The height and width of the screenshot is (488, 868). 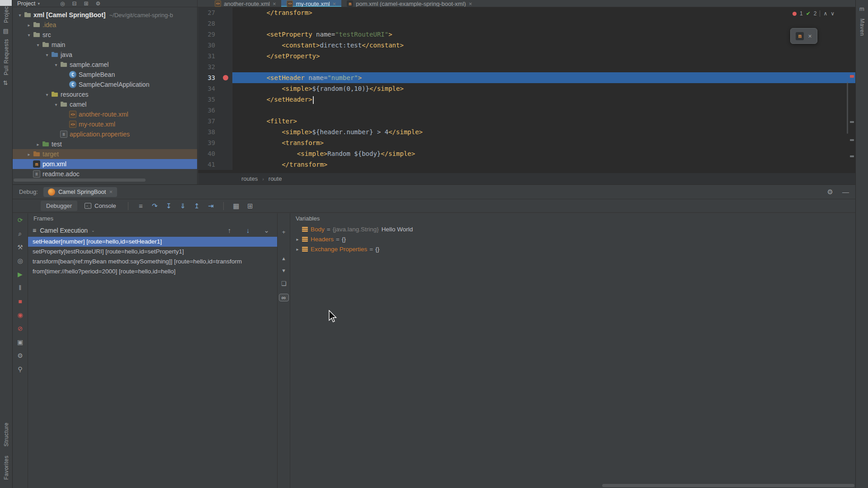 What do you see at coordinates (311, 4) in the screenshot?
I see `editor-tab-my-route-xml: <>my-route.xml×` at bounding box center [311, 4].